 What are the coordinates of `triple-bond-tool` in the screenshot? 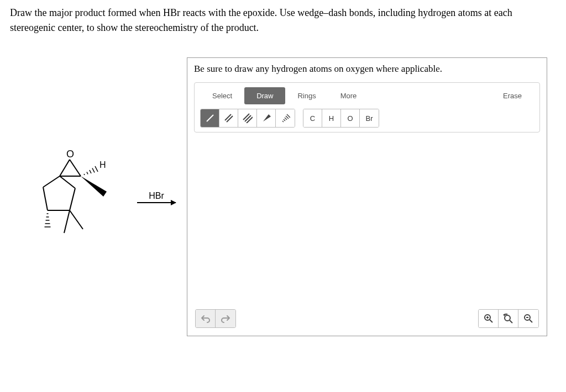 It's located at (248, 118).